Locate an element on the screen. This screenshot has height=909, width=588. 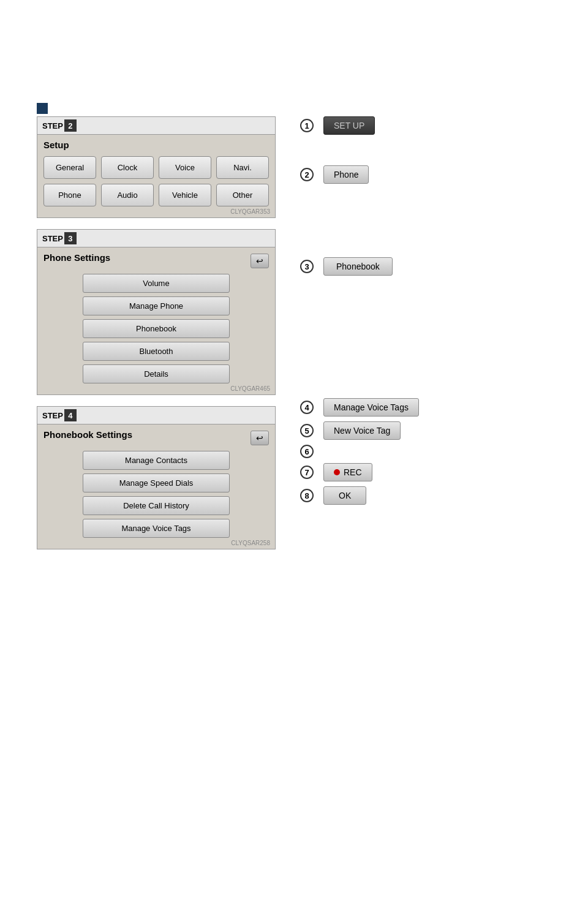
circle-2: 2 is located at coordinates (307, 175).